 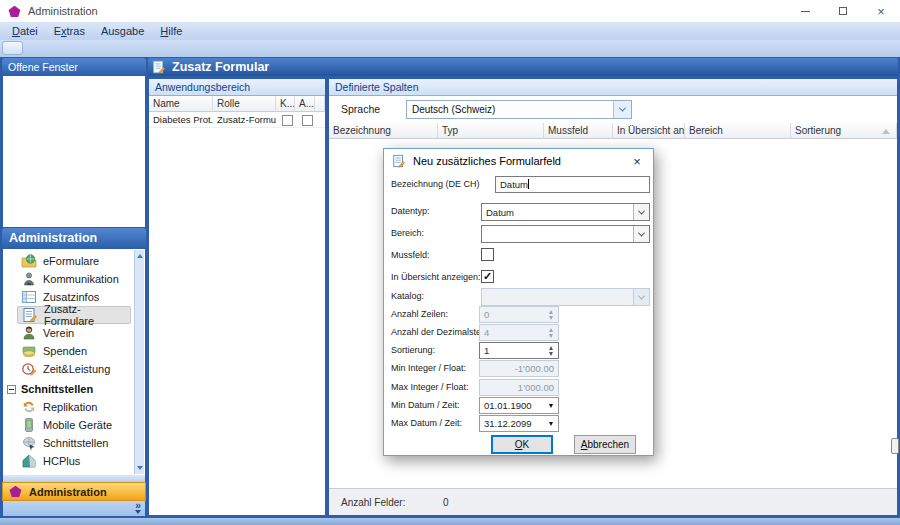 I want to click on toolbar-strip, so click(x=450, y=48).